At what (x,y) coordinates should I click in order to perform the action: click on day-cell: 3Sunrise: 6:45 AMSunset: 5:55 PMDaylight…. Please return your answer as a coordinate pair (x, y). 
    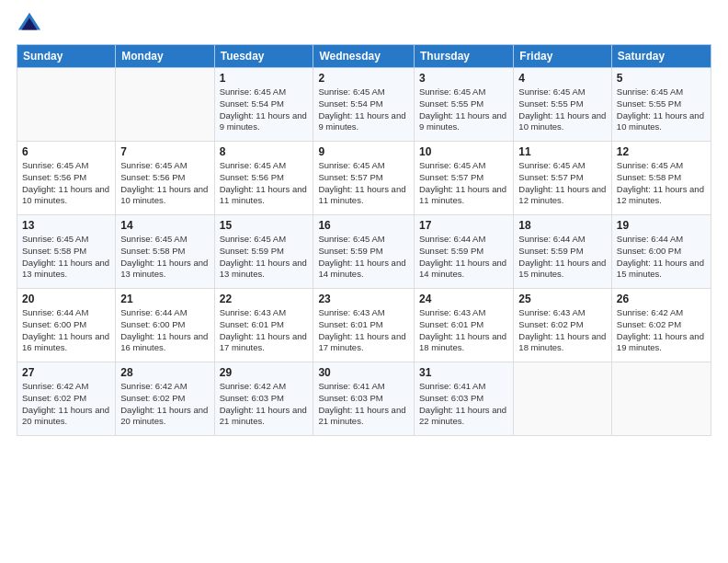
    Looking at the image, I should click on (464, 105).